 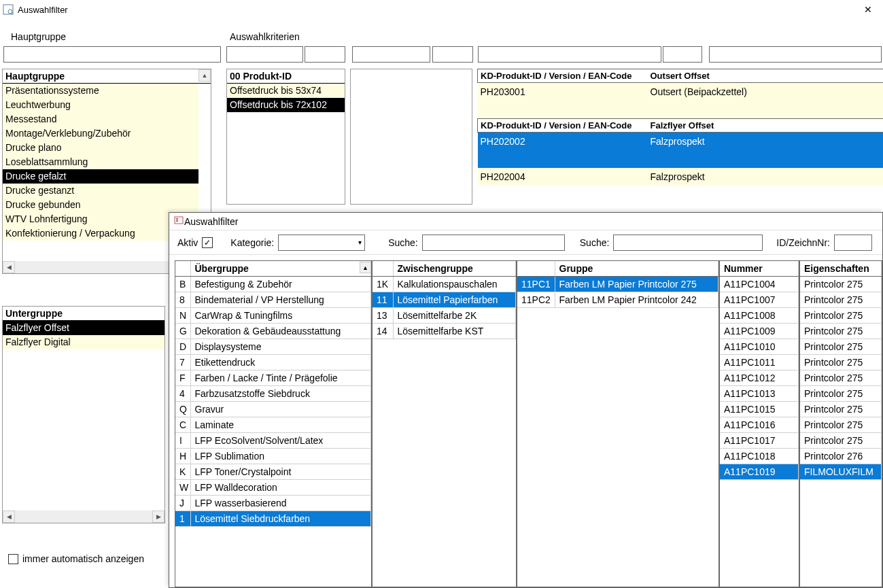 What do you see at coordinates (101, 91) in the screenshot?
I see `list-item: Präsentationssysteme` at bounding box center [101, 91].